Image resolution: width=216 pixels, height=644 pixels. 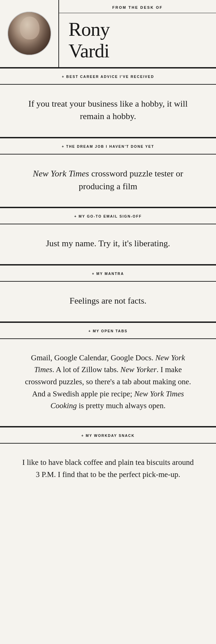 What do you see at coordinates (108, 468) in the screenshot?
I see `workday-snack-text: I like to have black coffee and plain te…` at bounding box center [108, 468].